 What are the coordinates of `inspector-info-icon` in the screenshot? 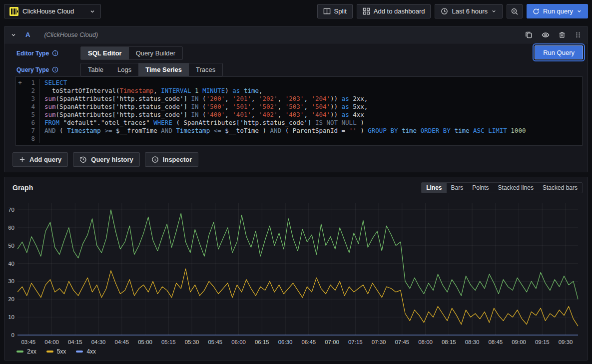 It's located at (155, 160).